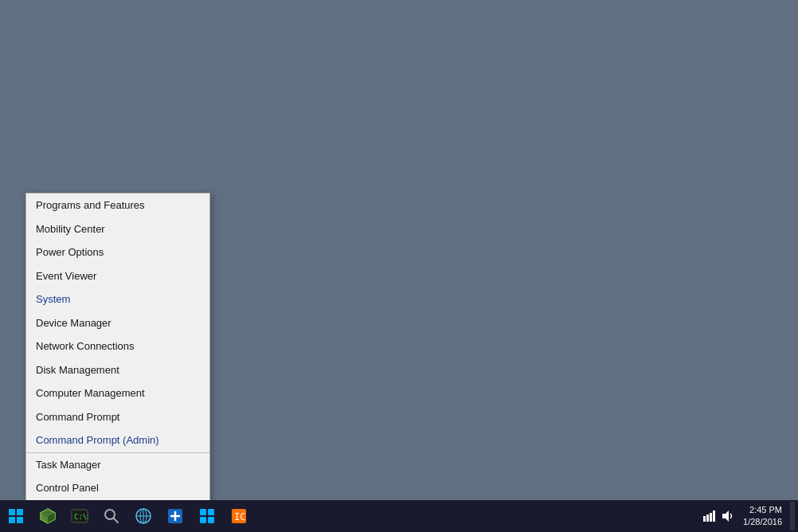 Image resolution: width=798 pixels, height=532 pixels. Describe the element at coordinates (118, 465) in the screenshot. I see `menu-item-task-manager: Task Manager` at that location.